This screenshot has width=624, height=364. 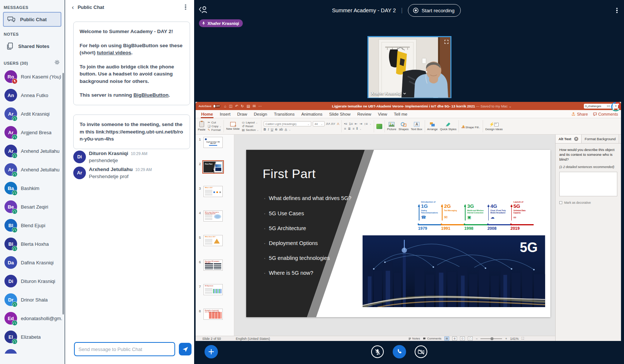 I want to click on ppt-copy-button: ❏Copy⌄, so click(x=214, y=126).